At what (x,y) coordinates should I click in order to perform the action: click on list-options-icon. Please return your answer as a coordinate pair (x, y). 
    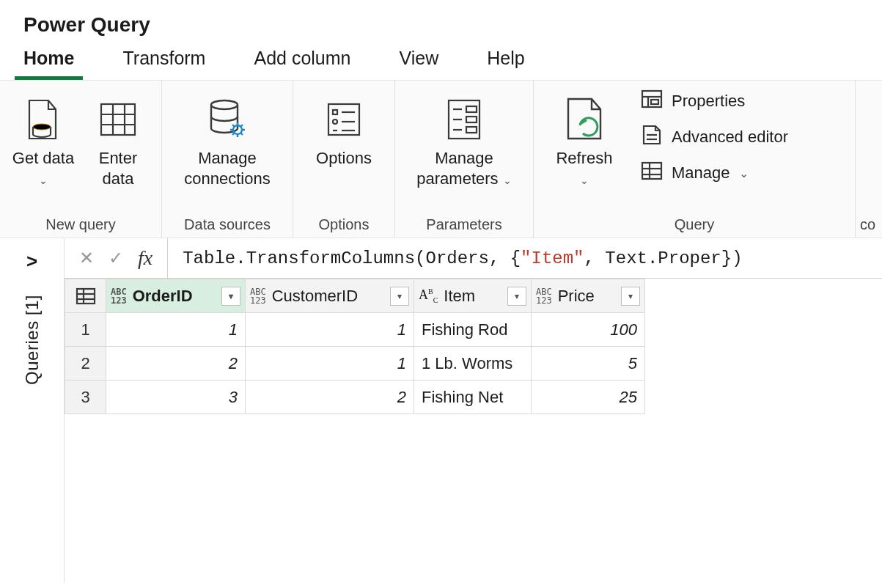
    Looking at the image, I should click on (344, 120).